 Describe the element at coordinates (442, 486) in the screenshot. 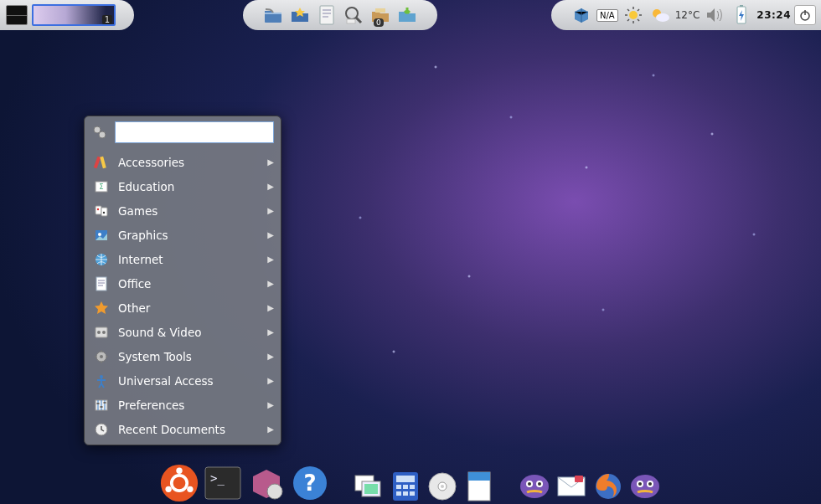

I see `dock-disc` at that location.